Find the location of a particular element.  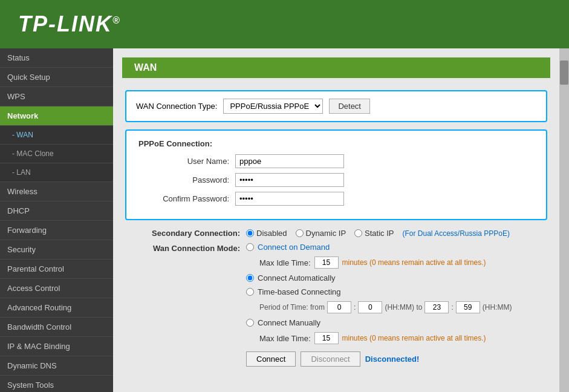

time-to-hour is located at coordinates (437, 307).